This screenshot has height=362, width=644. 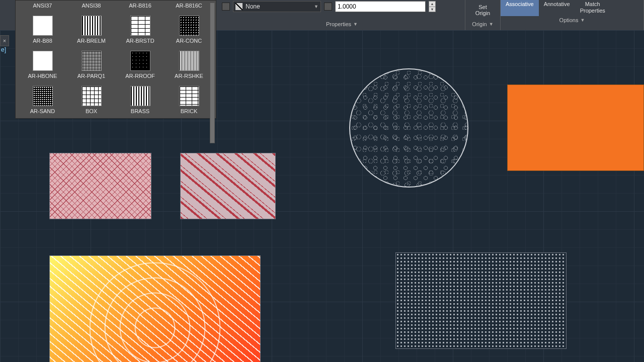 What do you see at coordinates (140, 6) in the screenshot?
I see `pattern-ar-b816: AR-B816` at bounding box center [140, 6].